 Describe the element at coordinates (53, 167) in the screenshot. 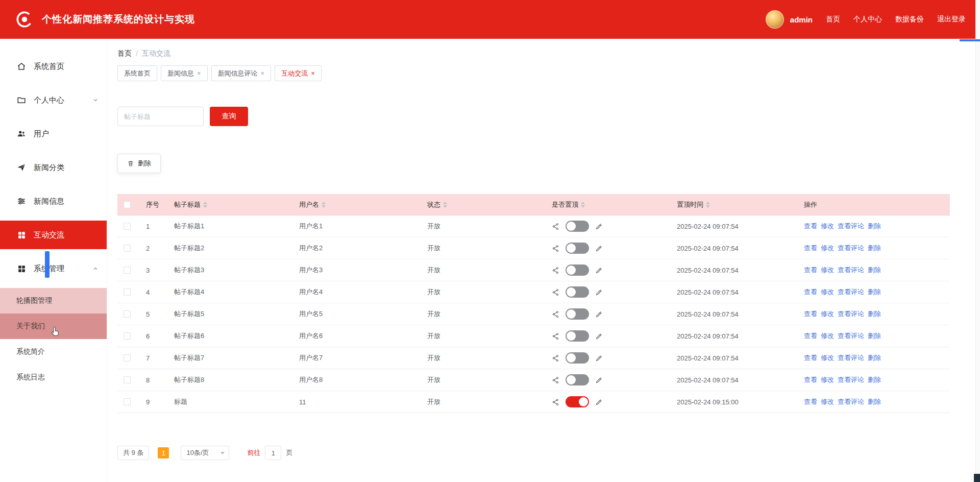

I see `sidebar-item-news-category: 新闻分类` at that location.